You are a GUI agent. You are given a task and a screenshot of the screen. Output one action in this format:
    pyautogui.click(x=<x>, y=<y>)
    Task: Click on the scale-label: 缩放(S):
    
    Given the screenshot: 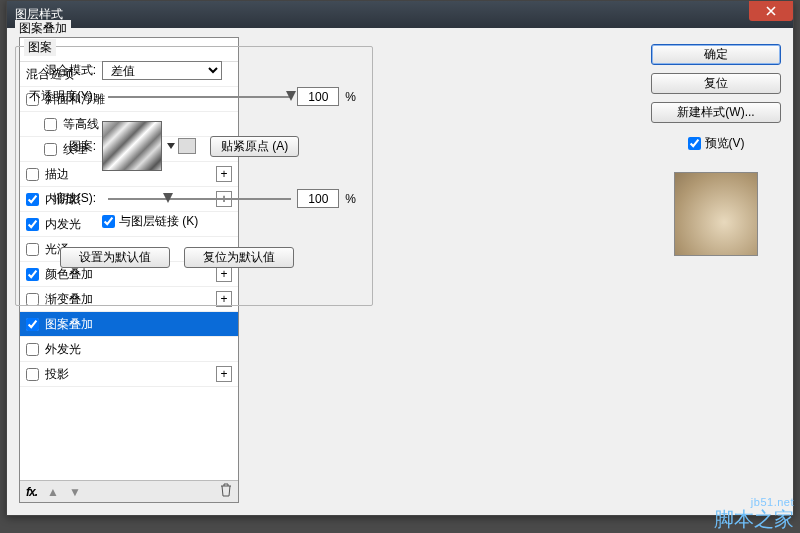 What is the action you would take?
    pyautogui.click(x=61, y=198)
    